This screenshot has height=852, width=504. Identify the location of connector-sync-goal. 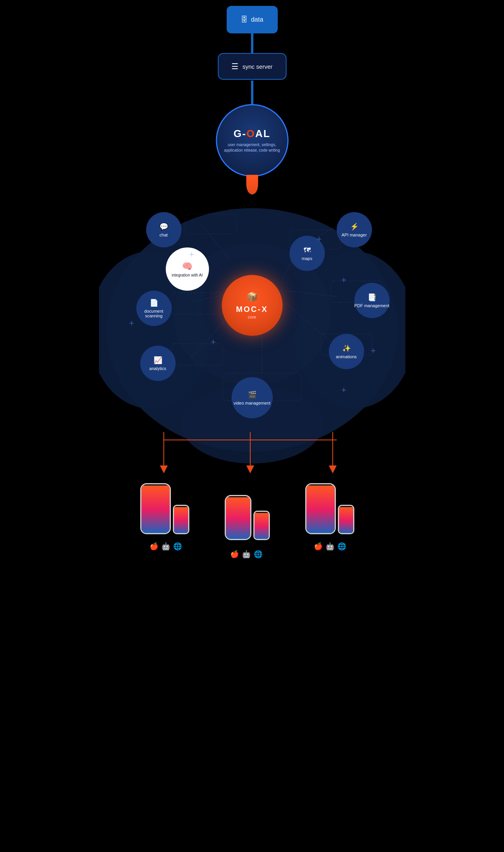
(252, 92).